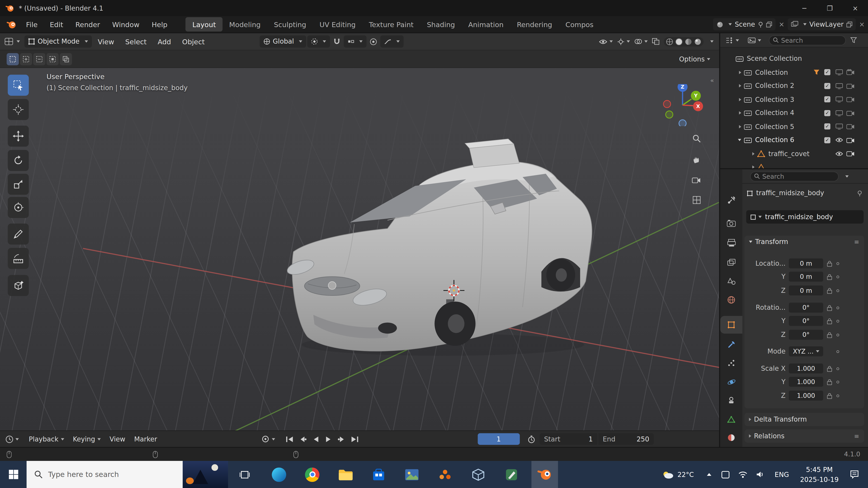 This screenshot has width=868, height=488. I want to click on volume-icon, so click(761, 474).